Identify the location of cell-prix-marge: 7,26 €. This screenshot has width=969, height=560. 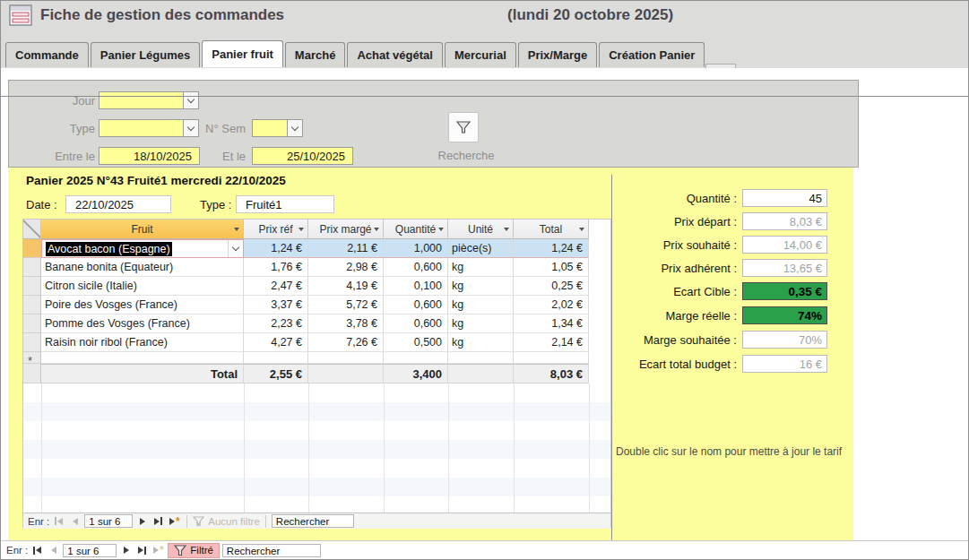
(346, 342).